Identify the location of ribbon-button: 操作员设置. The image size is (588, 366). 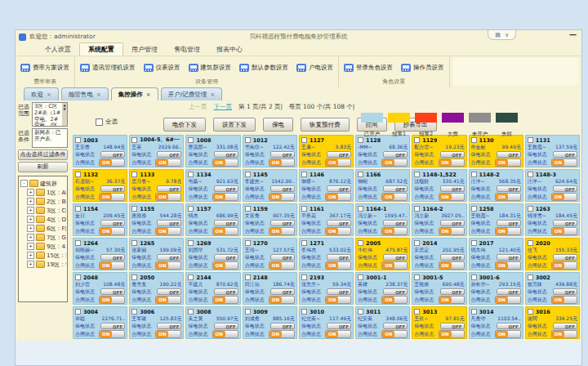
(423, 68).